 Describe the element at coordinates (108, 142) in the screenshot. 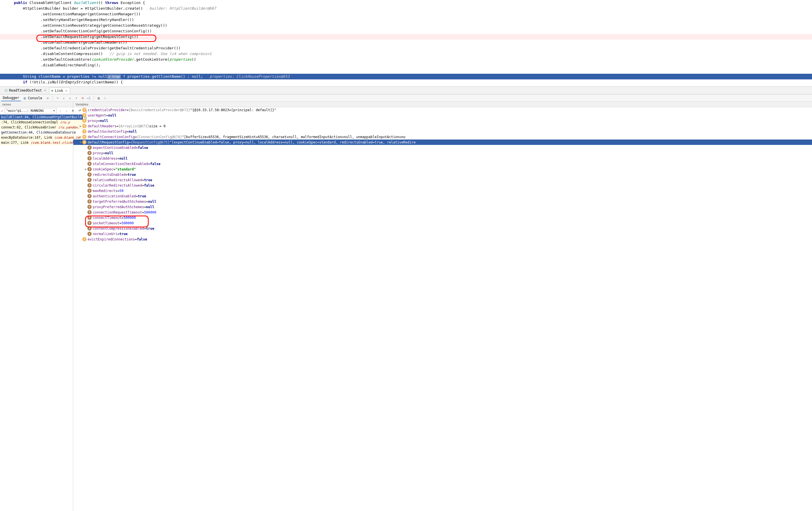

I see `variable-name: defaultRequestConfig` at that location.